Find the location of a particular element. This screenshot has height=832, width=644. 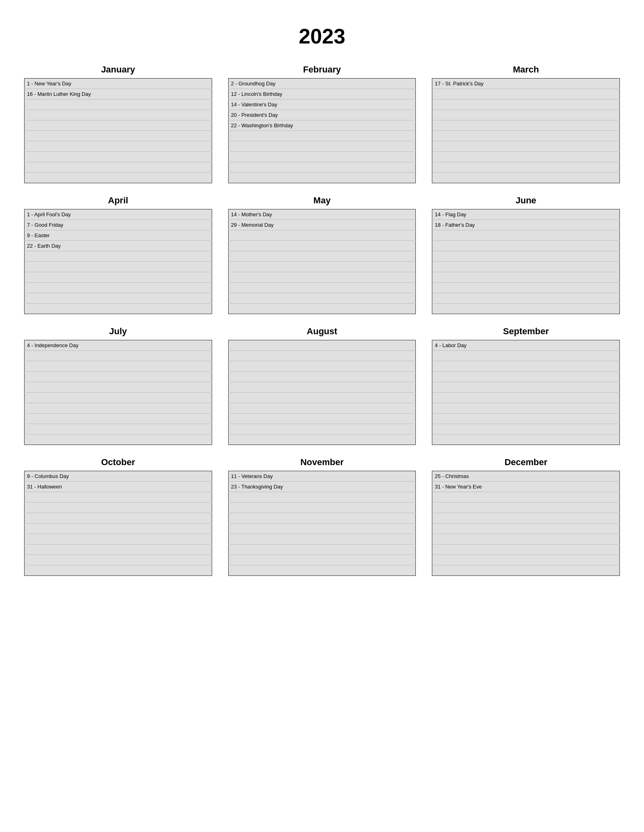

month-block-january: January1 - New Year's Day16 - Martin Lut… is located at coordinates (118, 124).